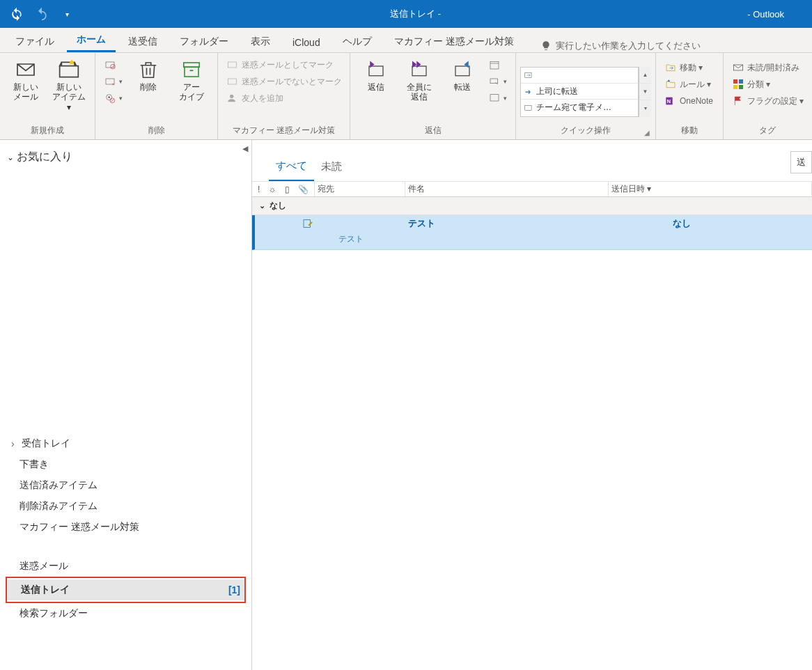 The image size is (812, 670). I want to click on mark-junk-button: 迷惑メールとしてマーク, so click(284, 65).